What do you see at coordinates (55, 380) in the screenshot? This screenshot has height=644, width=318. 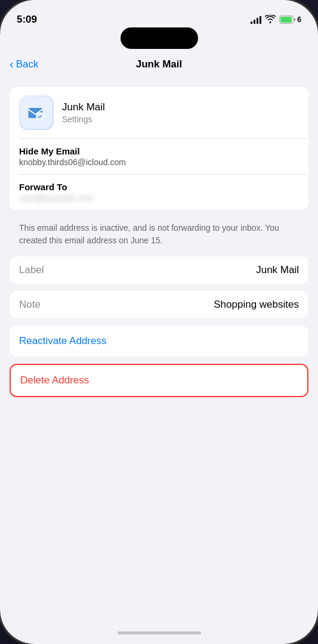 I see `delete-label: Delete Address` at bounding box center [55, 380].